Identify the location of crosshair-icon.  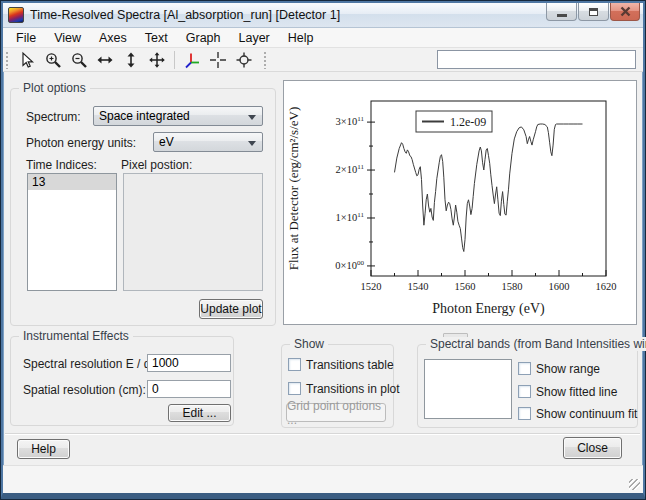
(218, 60).